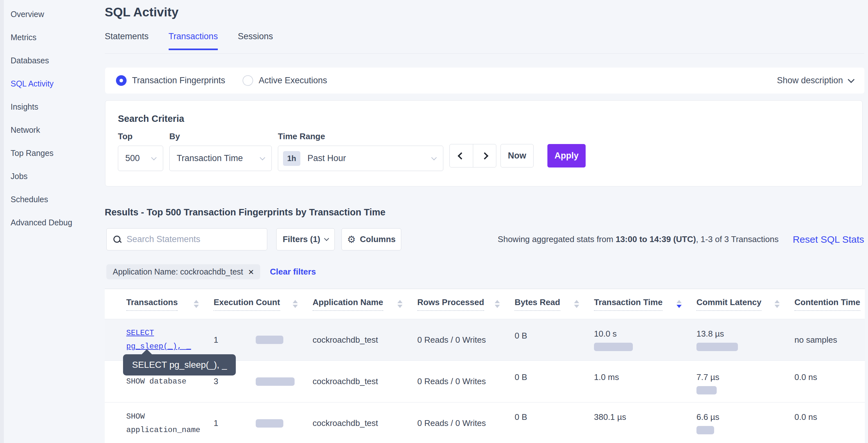 This screenshot has height=443, width=868. I want to click on search-criteria-heading: Search Criteria, so click(151, 119).